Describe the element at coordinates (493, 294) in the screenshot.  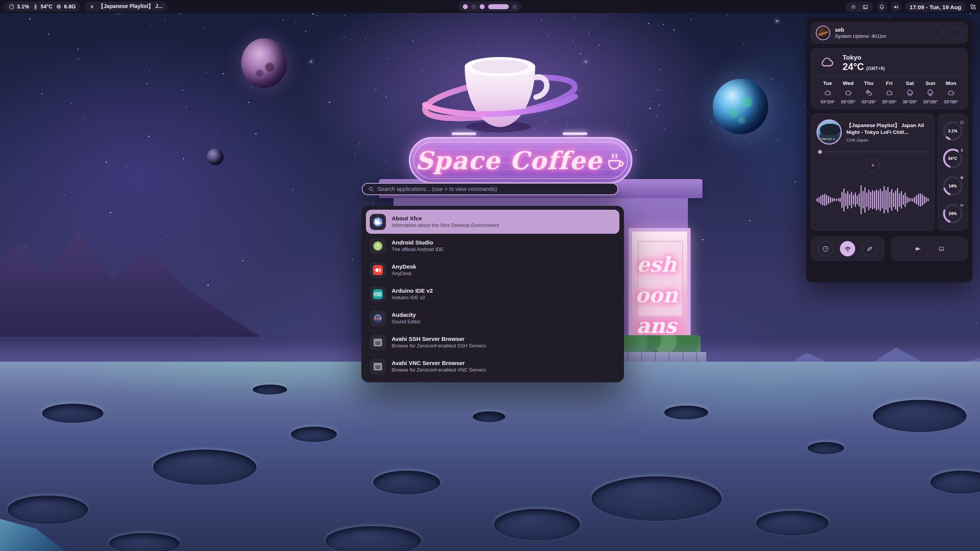
I see `launcher-app-arduino-ide-v2: Arduino IDE v2 Arduino IDE v2` at that location.